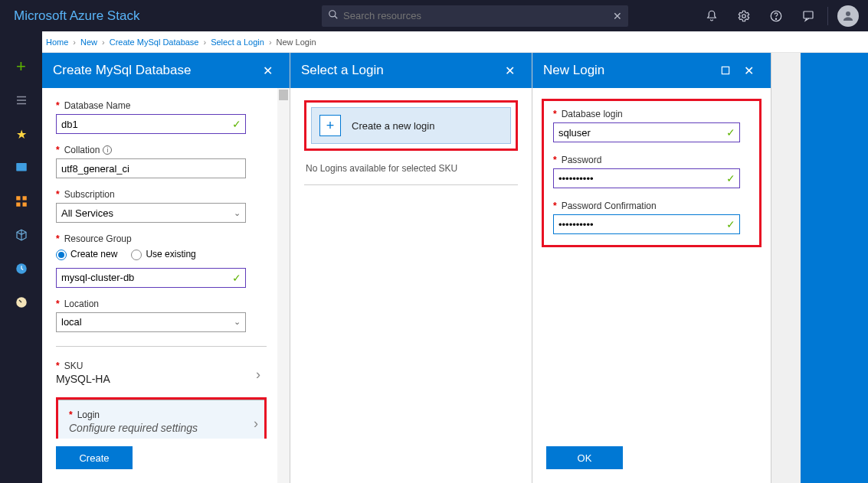 Image resolution: width=868 pixels, height=483 pixels. I want to click on radio-create-new: Create new, so click(87, 254).